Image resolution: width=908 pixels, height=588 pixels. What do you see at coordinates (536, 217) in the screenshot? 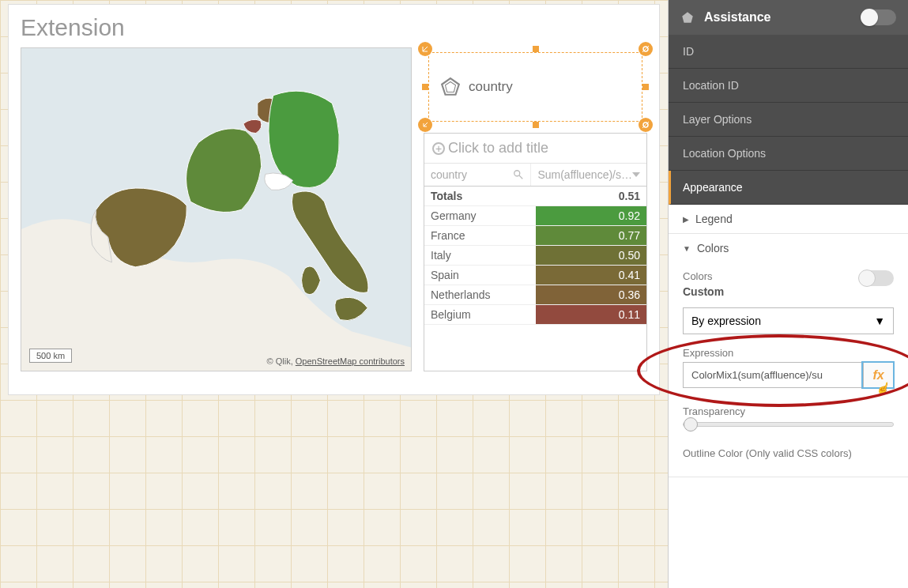
I see `table-row: Germany0.92` at bounding box center [536, 217].